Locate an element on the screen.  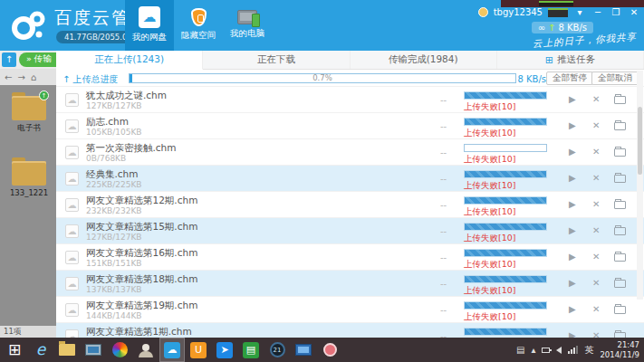
folder-ebooks: ↑ 电子书 is located at coordinates (29, 115).